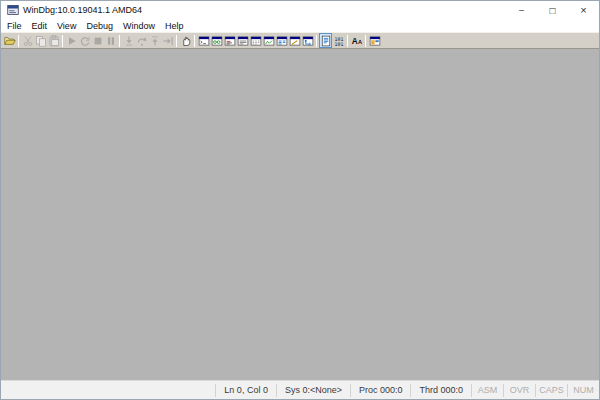 The width and height of the screenshot is (600, 400). Describe the element at coordinates (41, 41) in the screenshot. I see `copy-icon` at that location.